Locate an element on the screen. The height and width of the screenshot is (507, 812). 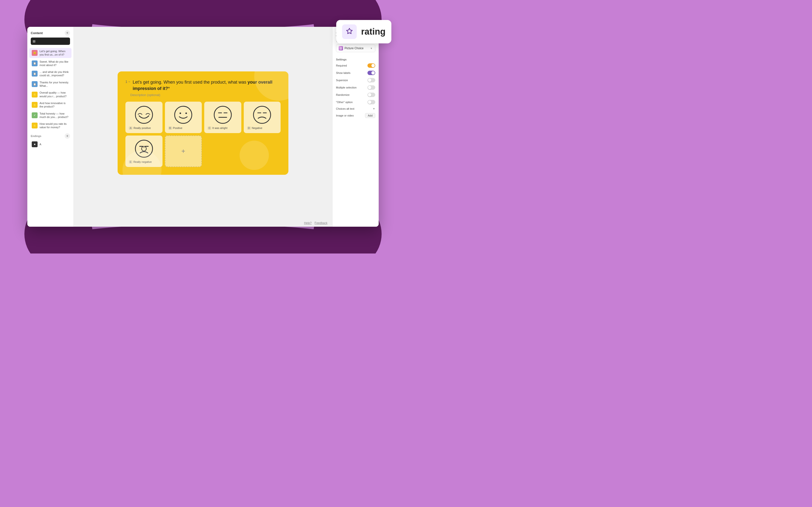
toggle-randomize is located at coordinates (371, 95).